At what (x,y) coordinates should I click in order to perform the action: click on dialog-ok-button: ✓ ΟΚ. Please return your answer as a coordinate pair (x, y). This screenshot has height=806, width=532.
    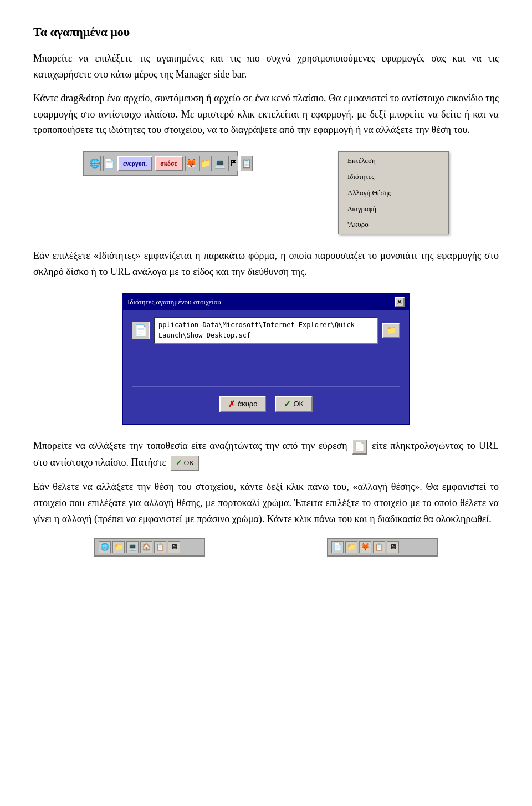
    Looking at the image, I should click on (294, 404).